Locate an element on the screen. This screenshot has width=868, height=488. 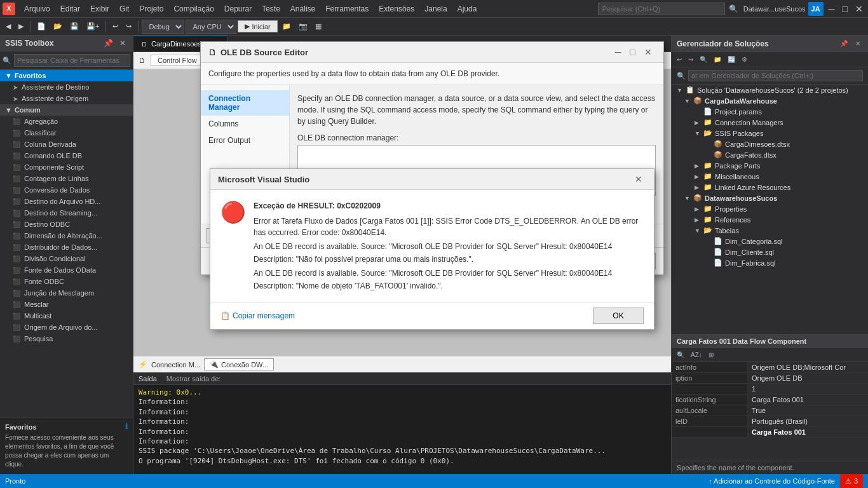
toolbox-item-7: ⬛ Destino do Arquivo HD... is located at coordinates (66, 201).